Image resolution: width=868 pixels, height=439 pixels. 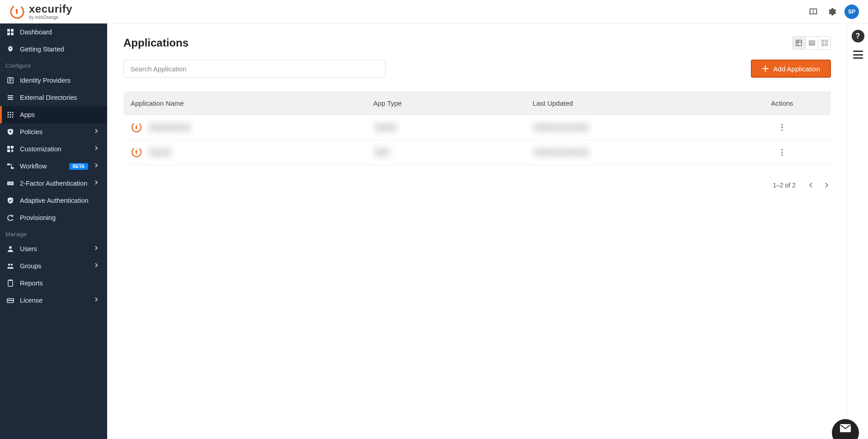 What do you see at coordinates (10, 80) in the screenshot?
I see `idp-icon` at bounding box center [10, 80].